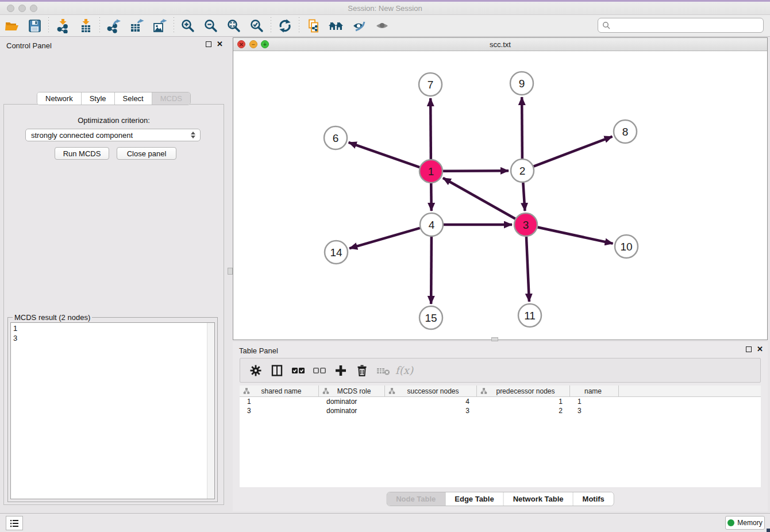  I want to click on save-session-button, so click(34, 26).